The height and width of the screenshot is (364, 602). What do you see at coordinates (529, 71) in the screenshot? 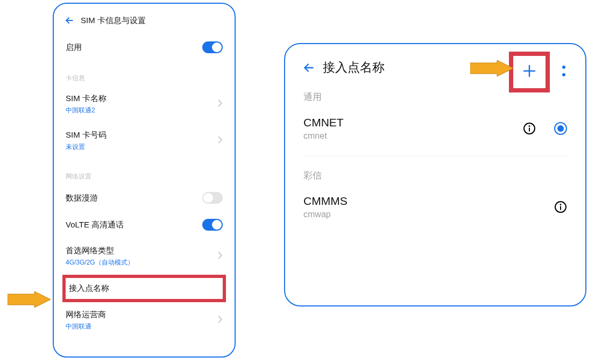
I see `add-apn-button` at bounding box center [529, 71].